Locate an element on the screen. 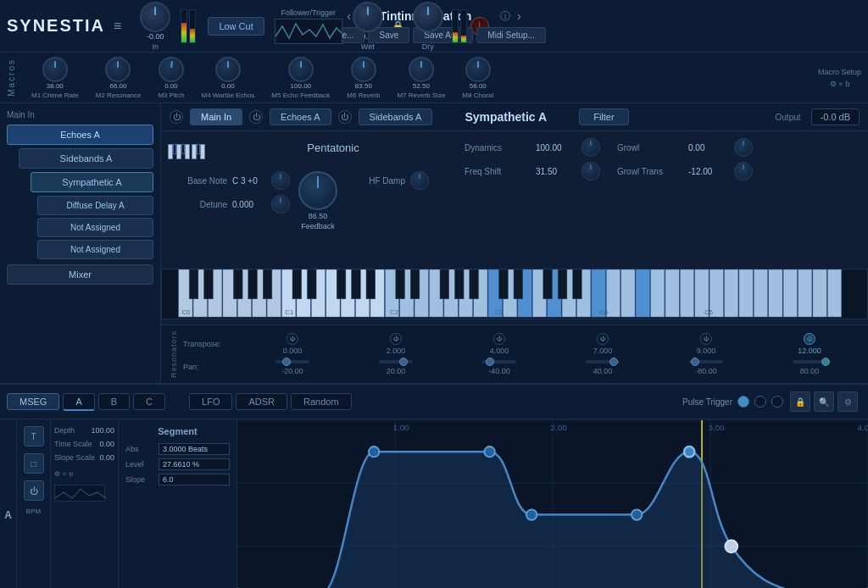 This screenshot has width=868, height=588. pan-1-thumb is located at coordinates (287, 362).